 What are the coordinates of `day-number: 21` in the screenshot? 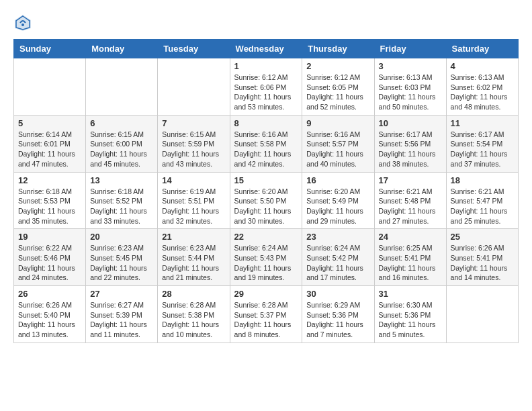 It's located at (193, 236).